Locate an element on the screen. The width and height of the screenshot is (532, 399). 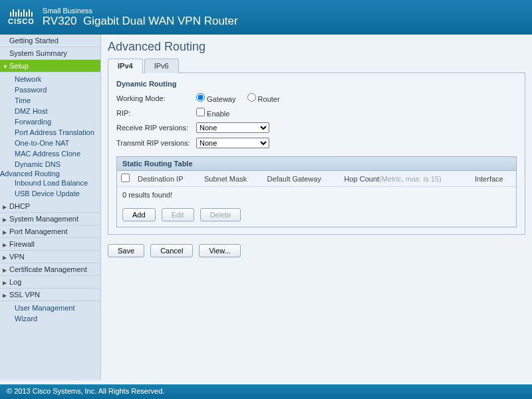
col-dest: Destination IP is located at coordinates (167, 179).